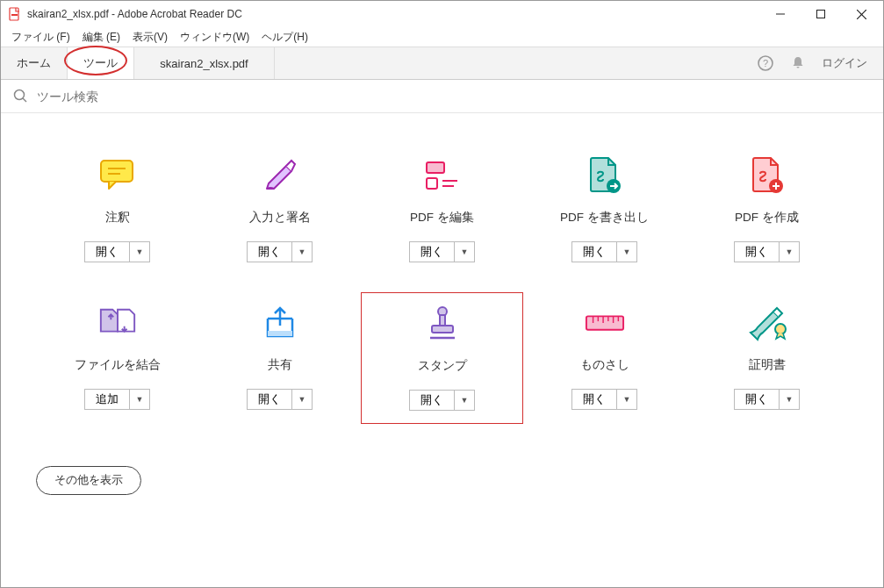 The height and width of the screenshot is (588, 884). What do you see at coordinates (442, 14) in the screenshot?
I see `titlebar: skairan2_xlsx.pdf - Adobe Acrobat Reader…` at bounding box center [442, 14].